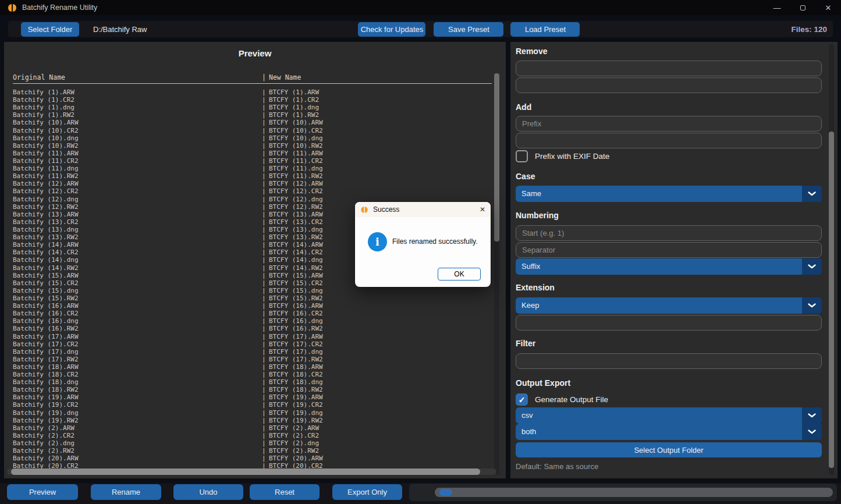 This screenshot has width=841, height=504. Describe the element at coordinates (42, 492) in the screenshot. I see `preview-button: Preview` at that location.